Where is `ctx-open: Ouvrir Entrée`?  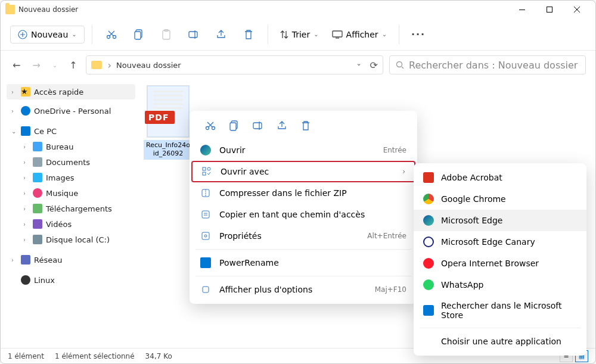 ctx-open: Ouvrir Entrée is located at coordinates (303, 150).